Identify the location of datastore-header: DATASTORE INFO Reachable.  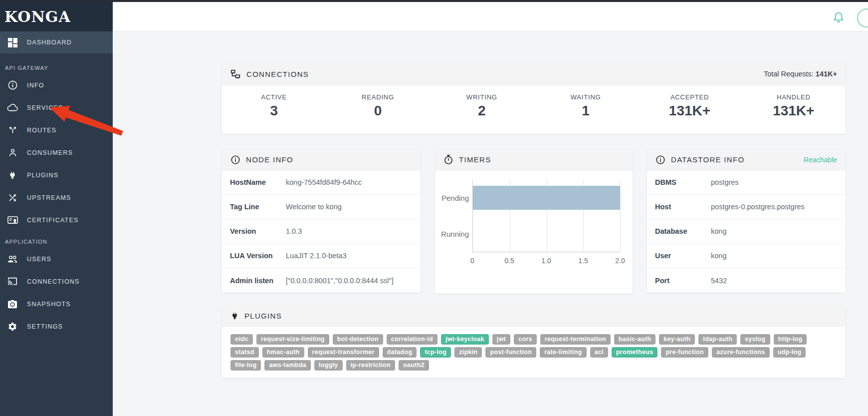
(746, 160).